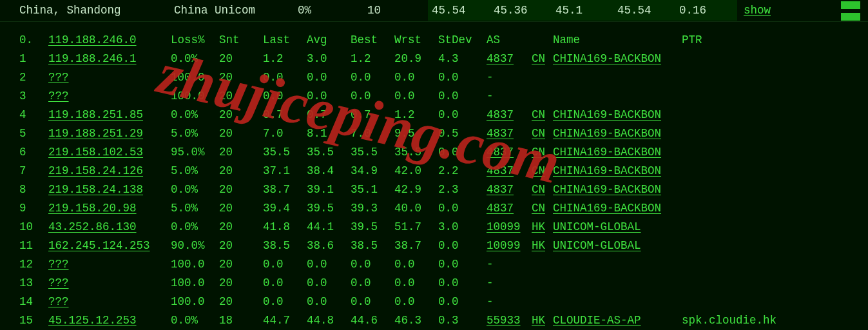 Image resolution: width=868 pixels, height=330 pixels. I want to click on hop-ip-cell: 45.125.12.253, so click(110, 321).